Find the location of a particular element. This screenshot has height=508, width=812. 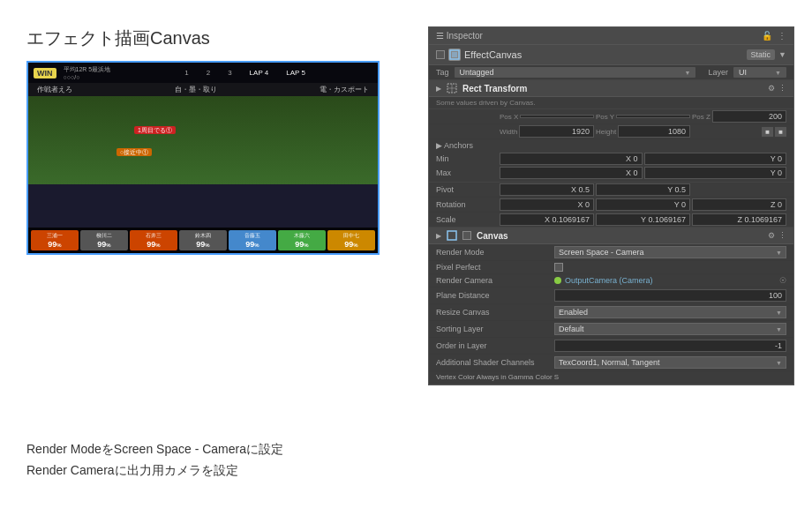

rect-transform-icons: ⚙ ⋮ is located at coordinates (777, 88).